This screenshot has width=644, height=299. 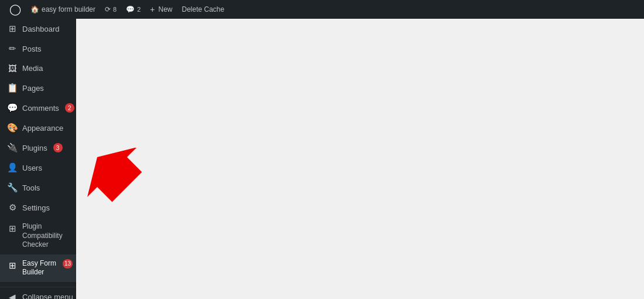 I want to click on comments-badge: 2, so click(x=70, y=108).